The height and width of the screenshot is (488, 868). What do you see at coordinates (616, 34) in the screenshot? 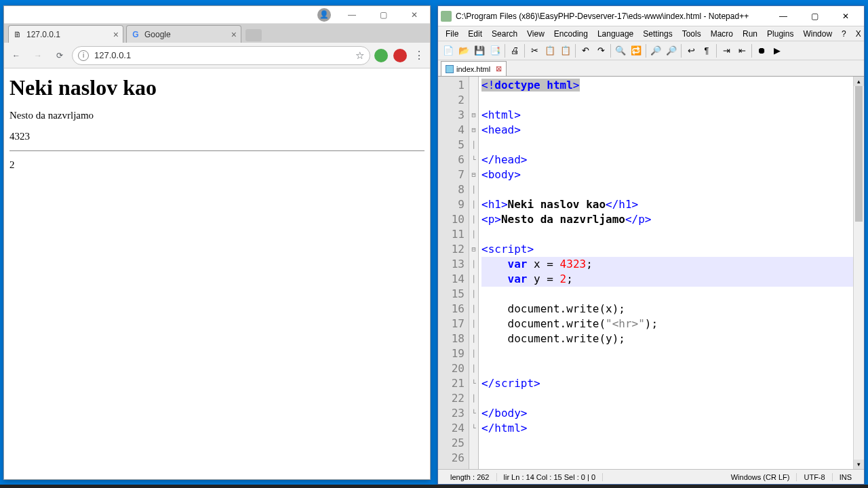
I see `menu-item-language: Language` at bounding box center [616, 34].